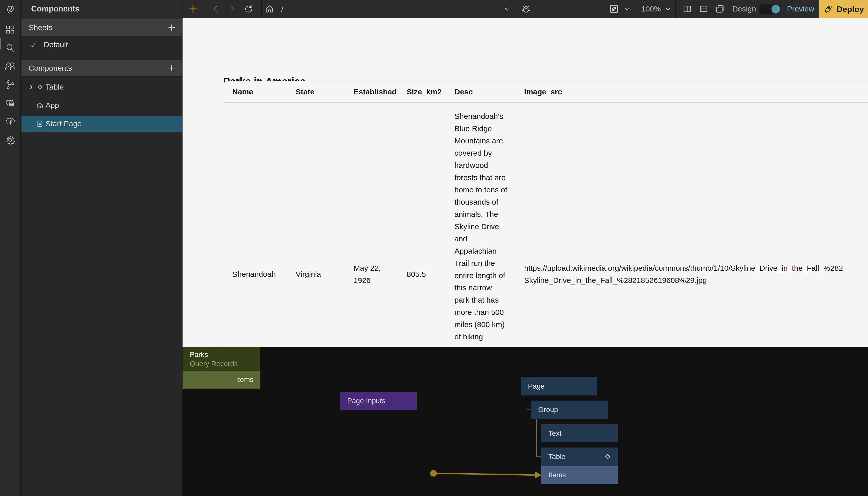 Image resolution: width=868 pixels, height=496 pixels. What do you see at coordinates (269, 9) in the screenshot?
I see `home-icon` at bounding box center [269, 9].